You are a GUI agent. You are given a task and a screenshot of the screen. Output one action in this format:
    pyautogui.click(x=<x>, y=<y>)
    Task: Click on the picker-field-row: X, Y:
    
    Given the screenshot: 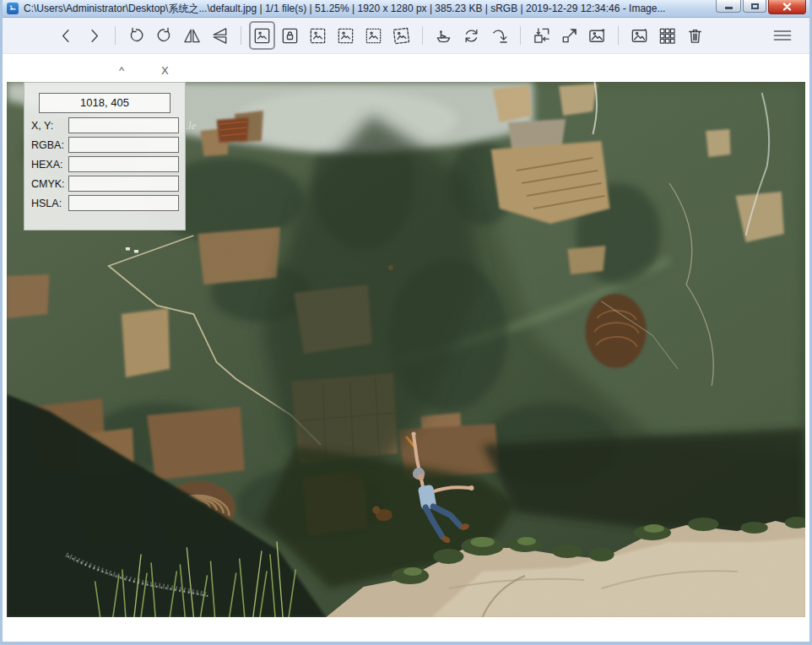 What is the action you would take?
    pyautogui.click(x=105, y=125)
    